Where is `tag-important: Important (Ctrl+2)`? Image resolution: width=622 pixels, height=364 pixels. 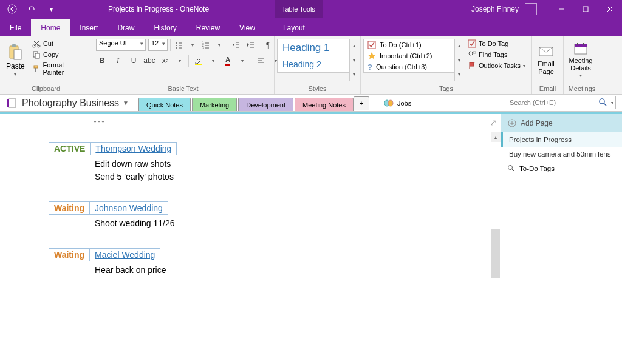 tag-important: Important (Ctrl+2) is located at coordinates (409, 56).